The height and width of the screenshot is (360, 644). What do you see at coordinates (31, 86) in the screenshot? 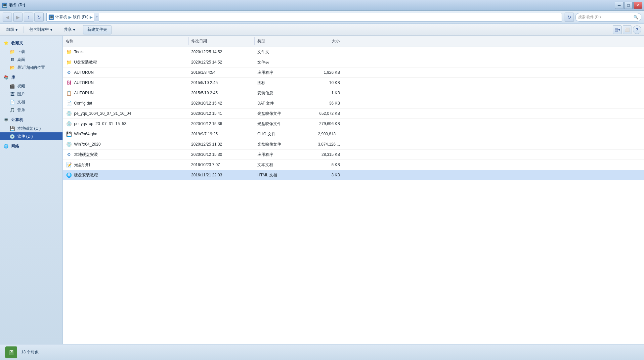
I see `sidebar-item-video: 🎬 视频` at bounding box center [31, 86].